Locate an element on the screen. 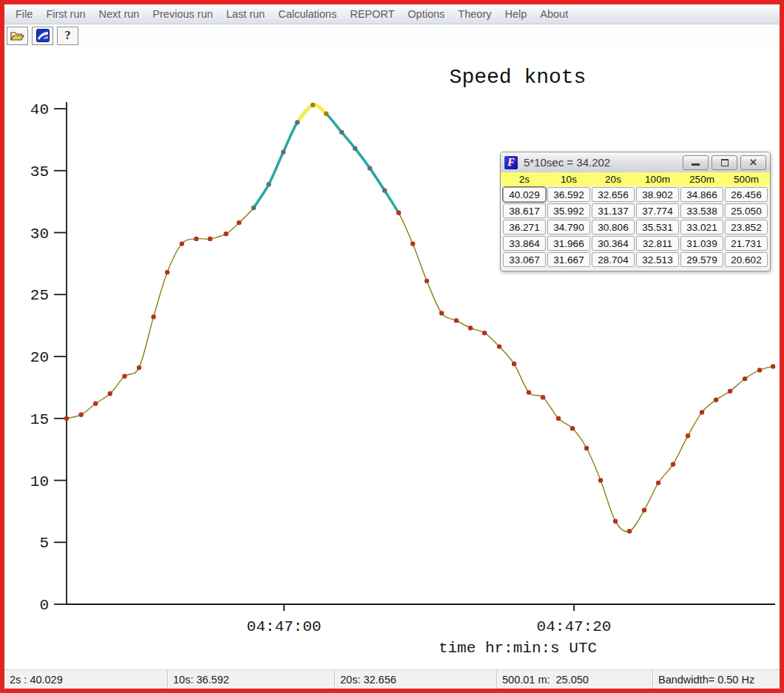  minimize-button is located at coordinates (695, 163).